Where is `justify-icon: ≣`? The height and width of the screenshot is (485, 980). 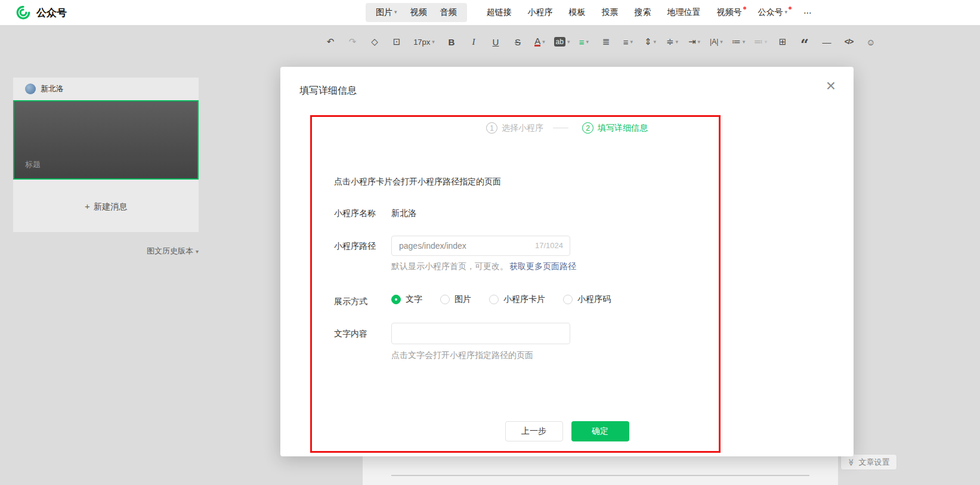
justify-icon: ≣ is located at coordinates (606, 42).